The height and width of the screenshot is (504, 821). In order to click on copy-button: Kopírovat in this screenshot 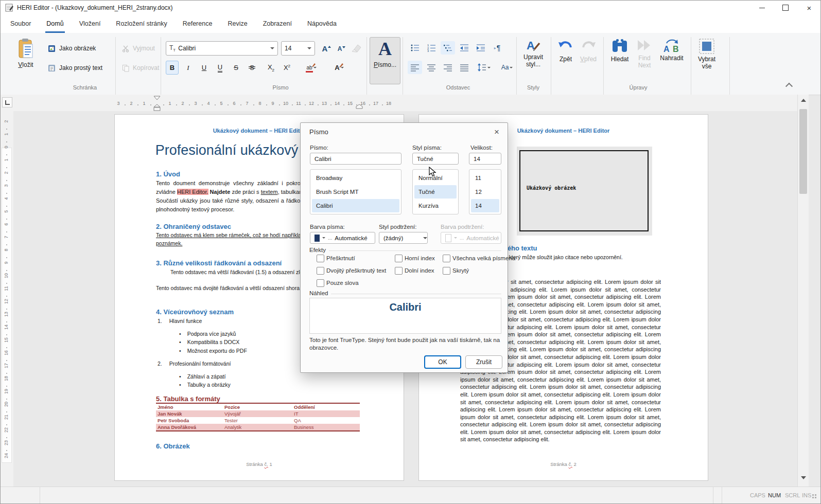, I will do `click(141, 68)`.